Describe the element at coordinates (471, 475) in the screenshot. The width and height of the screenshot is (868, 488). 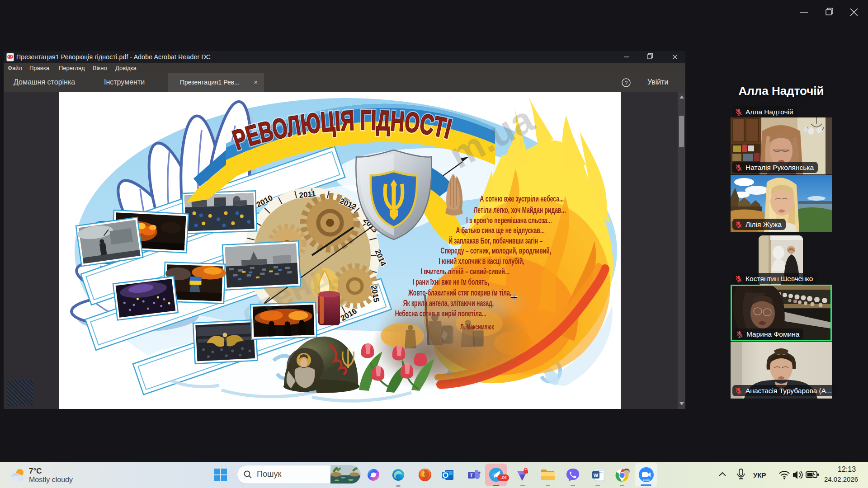
I see `svg-text: T` at that location.